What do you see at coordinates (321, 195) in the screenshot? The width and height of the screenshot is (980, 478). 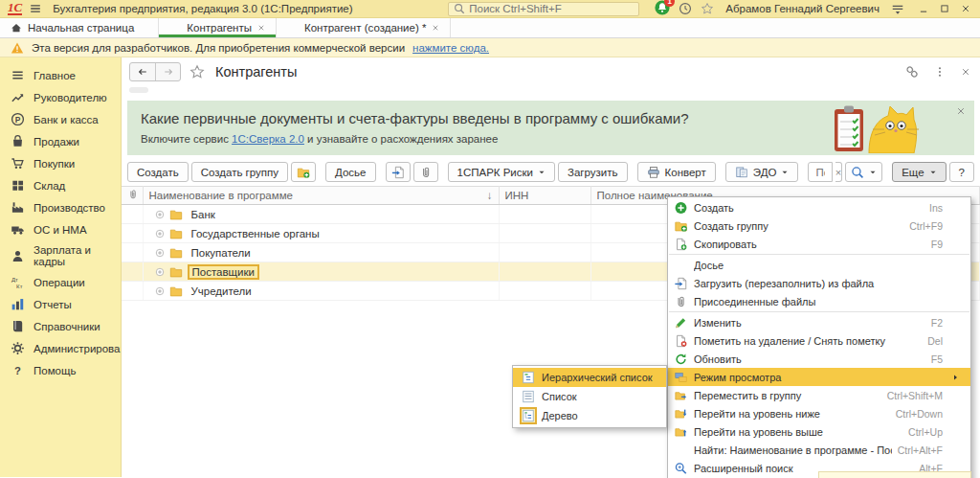 I see `name-column-header: Наименование в программе↓` at bounding box center [321, 195].